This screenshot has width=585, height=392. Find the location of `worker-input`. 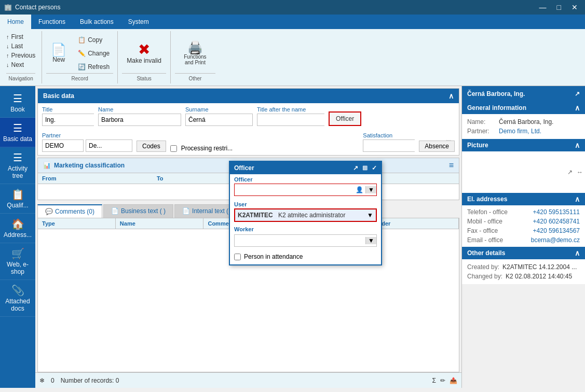

worker-input is located at coordinates (300, 241).